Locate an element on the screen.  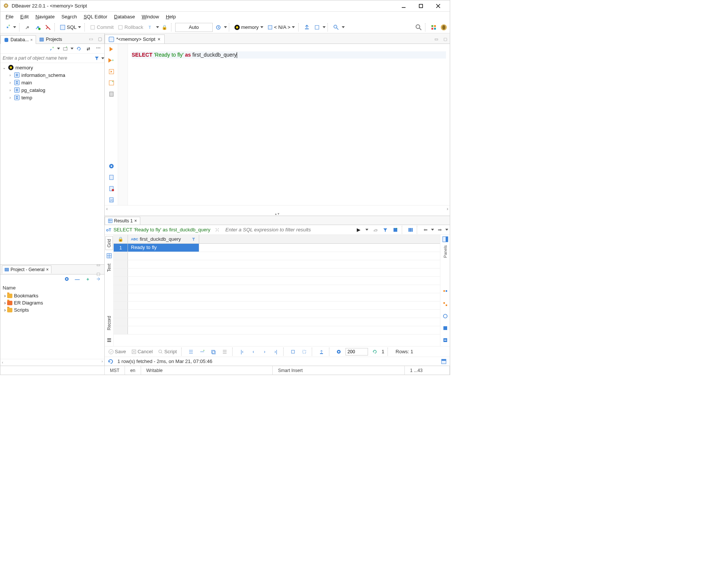
sql-editor: SELECT 'Ready to fly' as first_duckdb_qu… is located at coordinates (284, 124).